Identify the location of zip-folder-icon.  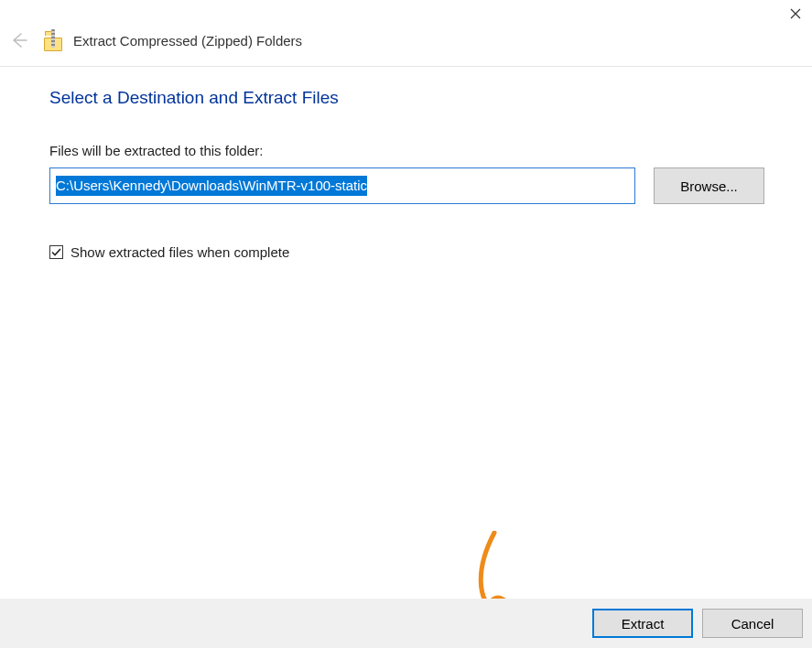
(53, 40).